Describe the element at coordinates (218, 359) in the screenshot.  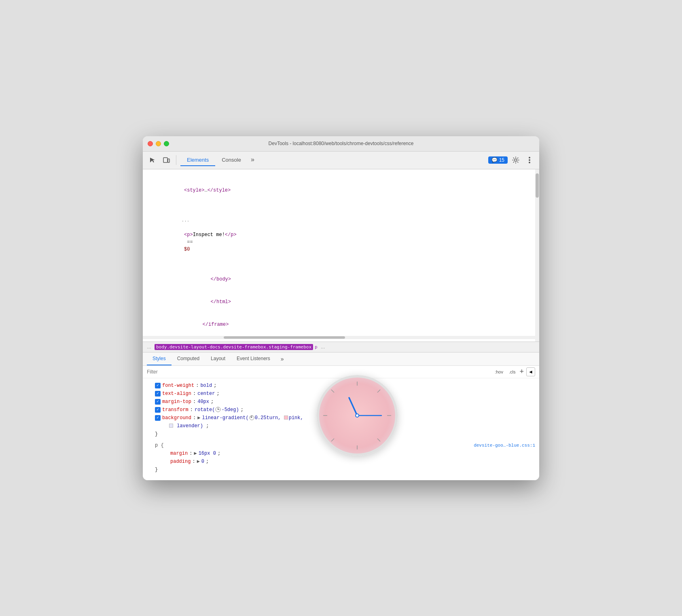
I see `tab-layout: Layout` at that location.